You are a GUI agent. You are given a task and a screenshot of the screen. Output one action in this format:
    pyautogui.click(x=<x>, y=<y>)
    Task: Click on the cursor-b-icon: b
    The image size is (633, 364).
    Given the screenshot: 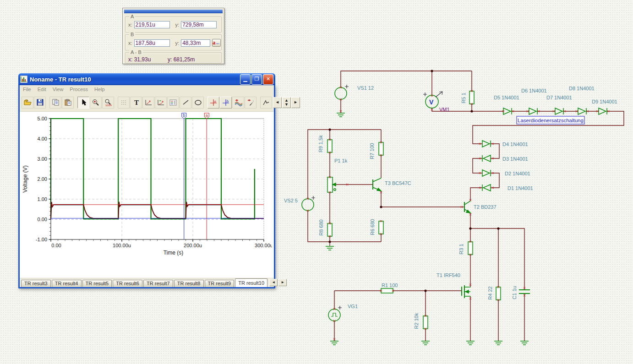 What is the action you would take?
    pyautogui.click(x=226, y=103)
    